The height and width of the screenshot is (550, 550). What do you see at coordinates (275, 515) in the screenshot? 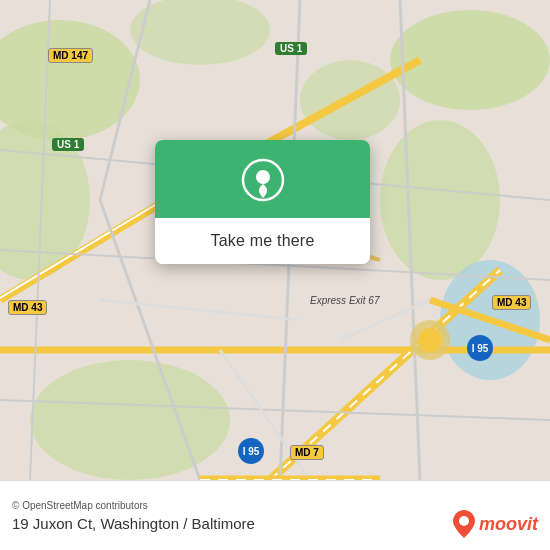
I see `bottom-bar: © OpenStreetMap contributors 19 Juxon Ct…` at bounding box center [275, 515].